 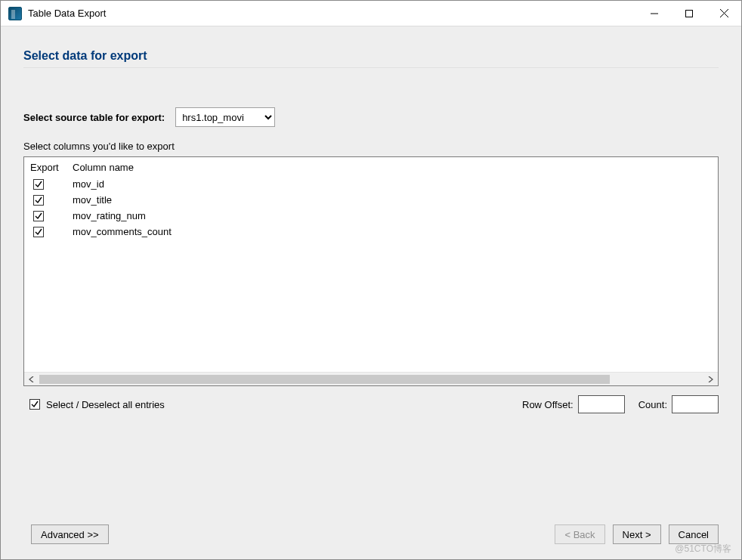 I want to click on advanced-button: Advanced >>, so click(x=70, y=534).